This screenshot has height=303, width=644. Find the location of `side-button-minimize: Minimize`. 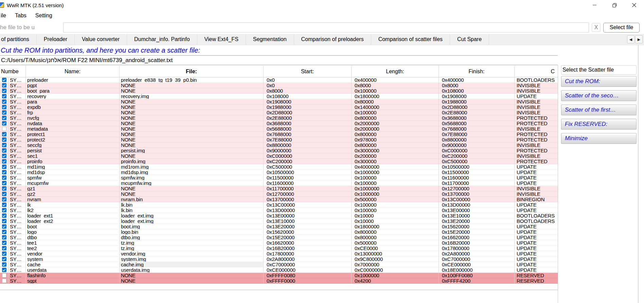

side-button-minimize: Minimize is located at coordinates (599, 138).